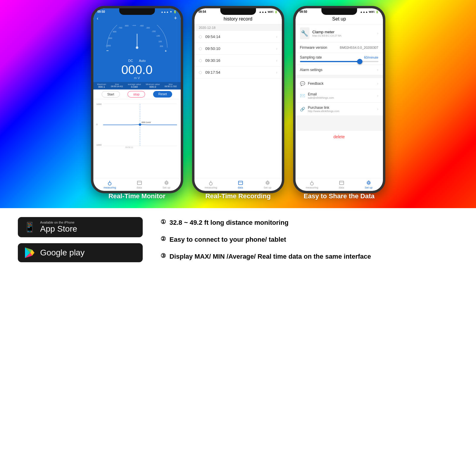 The height and width of the screenshot is (476, 476). What do you see at coordinates (238, 196) in the screenshot?
I see `label-recording: Real-Time Recording` at bounding box center [238, 196].